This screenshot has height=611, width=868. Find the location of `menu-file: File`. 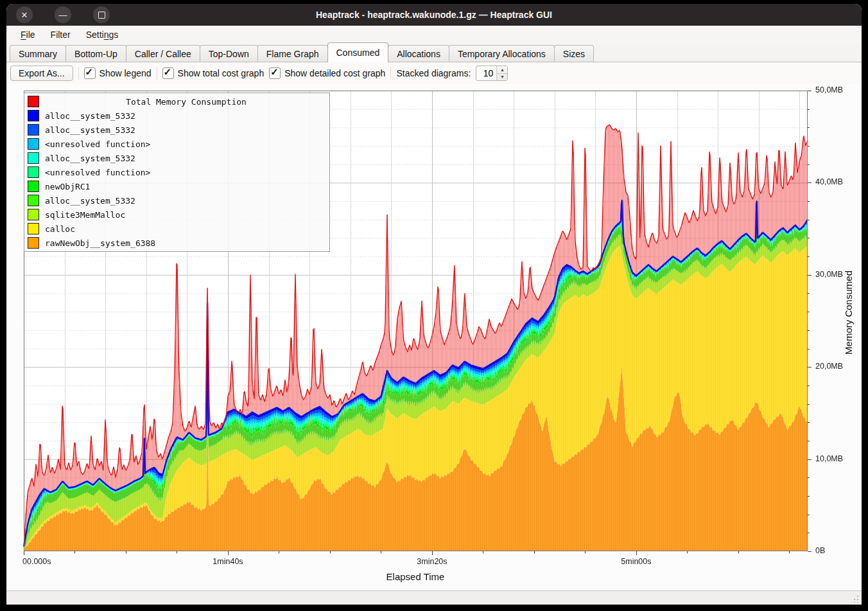

menu-file: File is located at coordinates (28, 35).